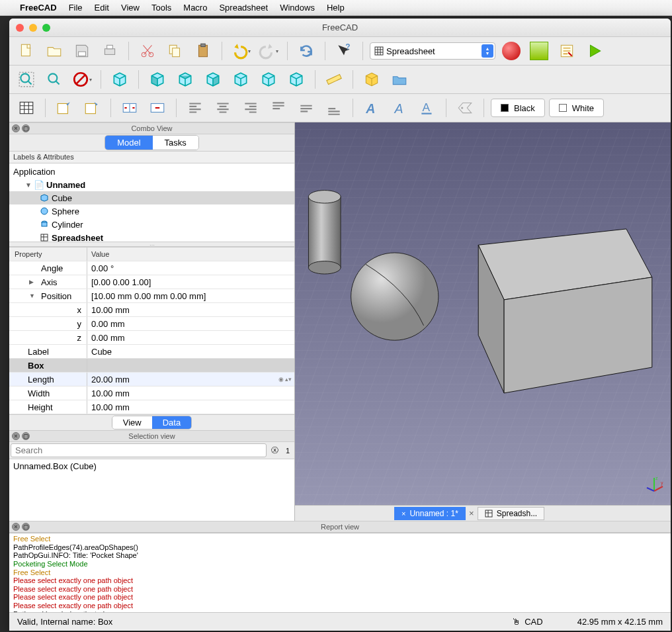 This screenshot has height=632, width=672. What do you see at coordinates (48, 379) in the screenshot?
I see `prop-length: Length` at bounding box center [48, 379].